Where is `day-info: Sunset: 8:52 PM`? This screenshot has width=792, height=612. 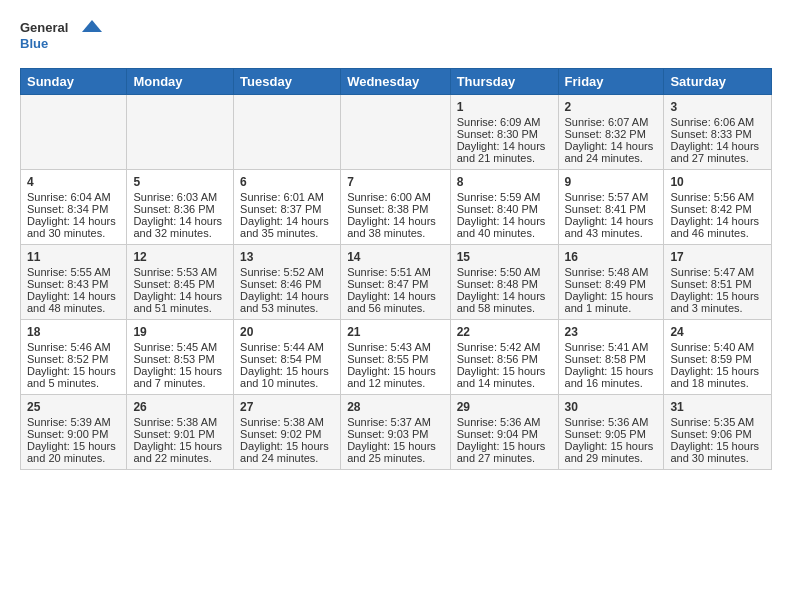
day-info: Sunset: 8:52 PM is located at coordinates (74, 359).